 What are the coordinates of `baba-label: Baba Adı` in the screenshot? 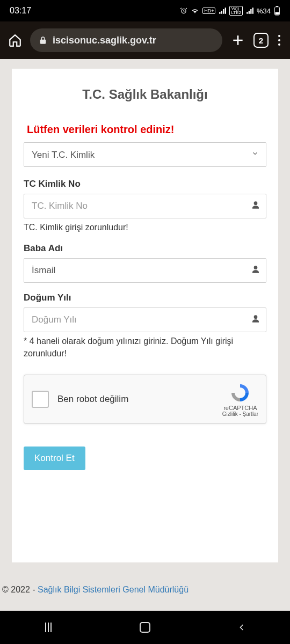 It's located at (145, 248).